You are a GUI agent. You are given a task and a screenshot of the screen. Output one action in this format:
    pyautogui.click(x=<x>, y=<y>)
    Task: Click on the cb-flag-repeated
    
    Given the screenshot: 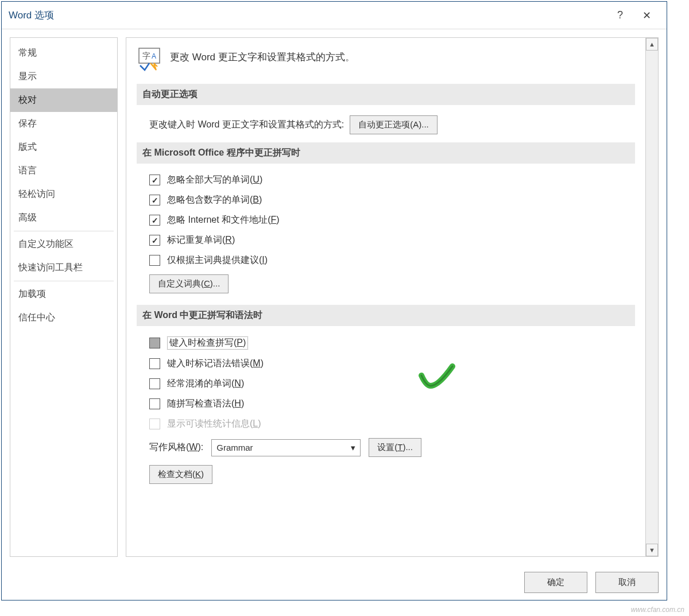 What is the action you would take?
    pyautogui.click(x=155, y=240)
    